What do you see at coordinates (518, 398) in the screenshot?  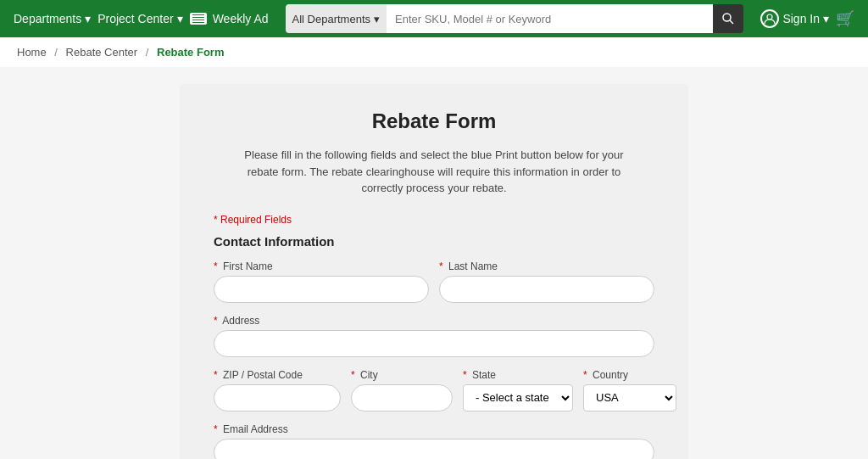 I see `state-select: - Select a state -` at bounding box center [518, 398].